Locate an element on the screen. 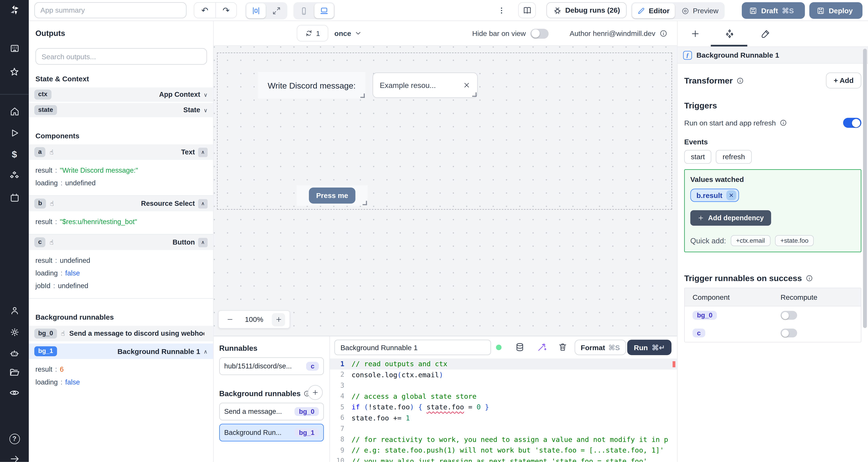 The height and width of the screenshot is (462, 868). undo-button: ↶ is located at coordinates (205, 10).